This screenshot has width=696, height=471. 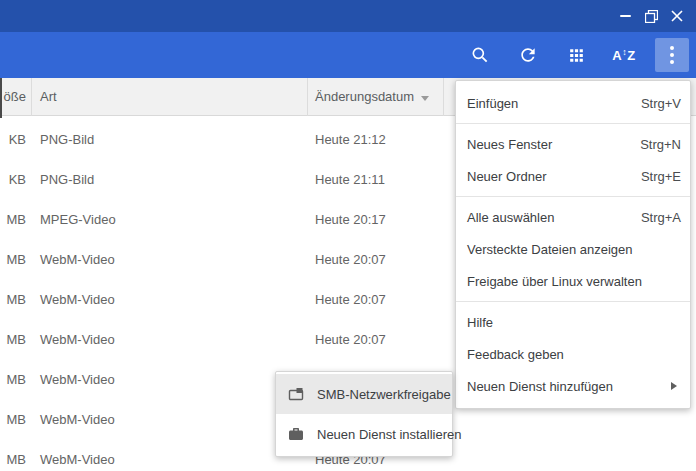 What do you see at coordinates (573, 249) in the screenshot?
I see `menu-item-versteckte-dateien: Versteckte Dateien anzeigen` at bounding box center [573, 249].